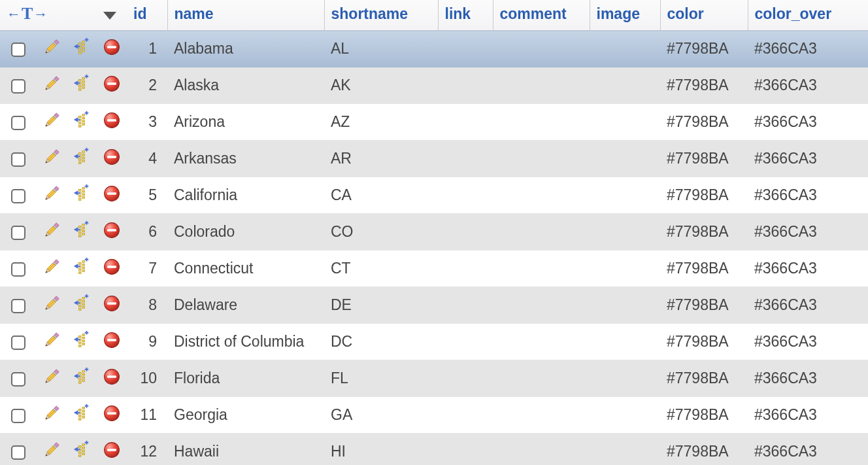 The width and height of the screenshot is (868, 465). I want to click on cell-id: 10, so click(147, 379).